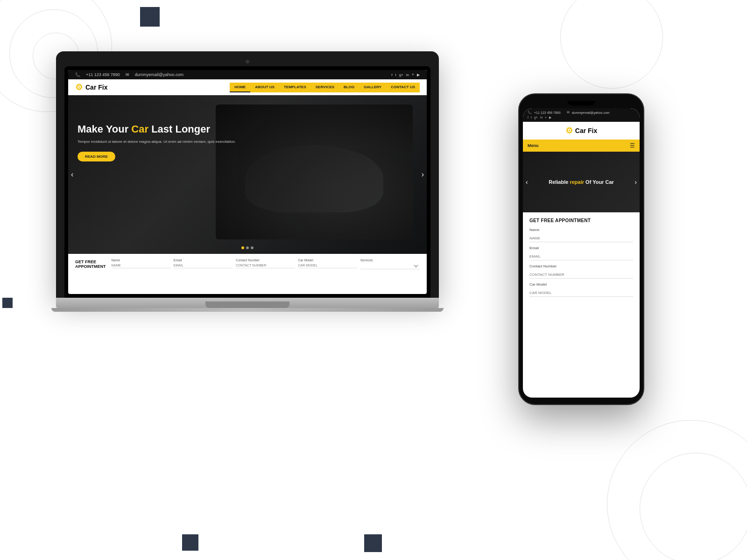 The height and width of the screenshot is (560, 747). Describe the element at coordinates (581, 253) in the screenshot. I see `mobile-email-field: Email` at that location.